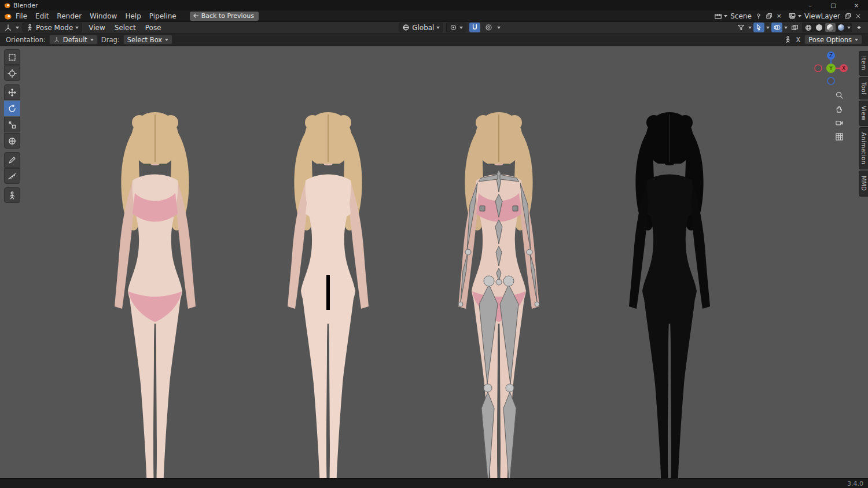  I want to click on mode-selector: Pose Mode, so click(52, 28).